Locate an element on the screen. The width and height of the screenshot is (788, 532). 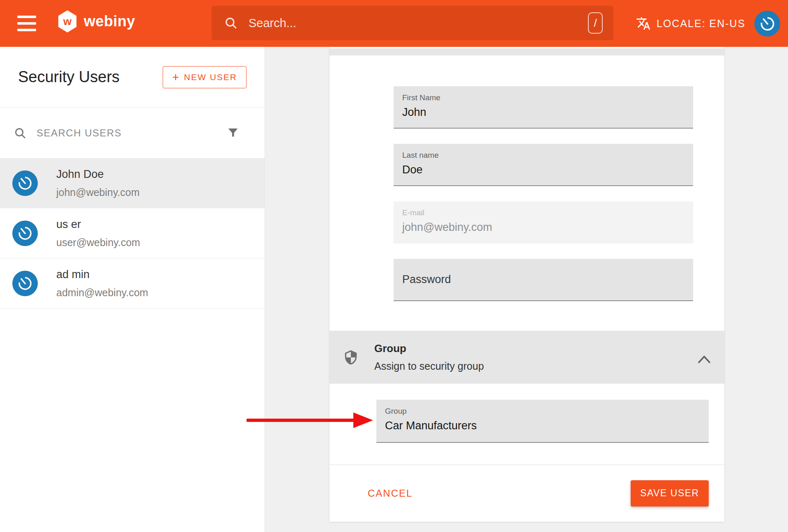
user-name: John Doe is located at coordinates (98, 174).